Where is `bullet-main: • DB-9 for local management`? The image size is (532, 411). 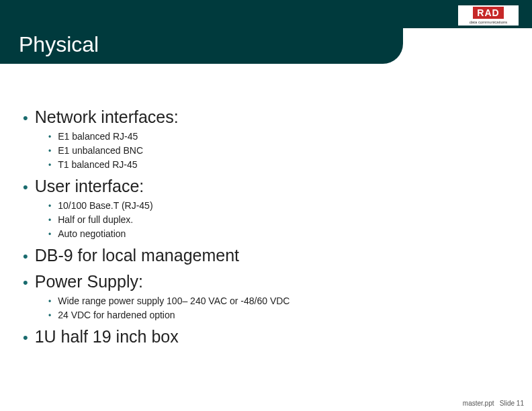 bullet-main: • DB-9 for local management is located at coordinates (266, 255).